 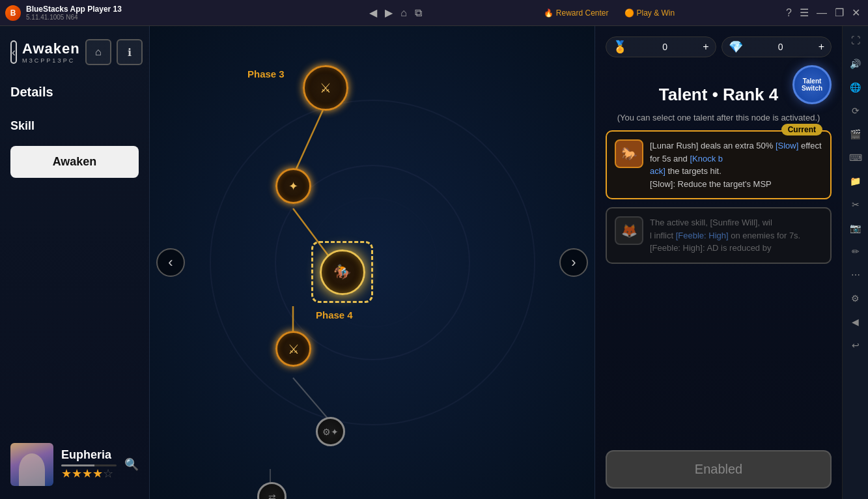 I want to click on reward-center-button: 🔥 Reward Center, so click(x=576, y=13).